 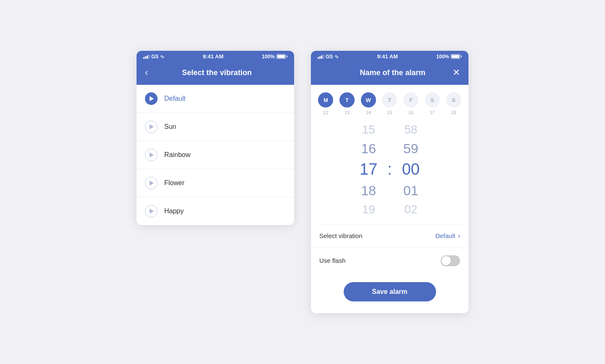 What do you see at coordinates (152, 99) in the screenshot?
I see `play-icon-default` at bounding box center [152, 99].